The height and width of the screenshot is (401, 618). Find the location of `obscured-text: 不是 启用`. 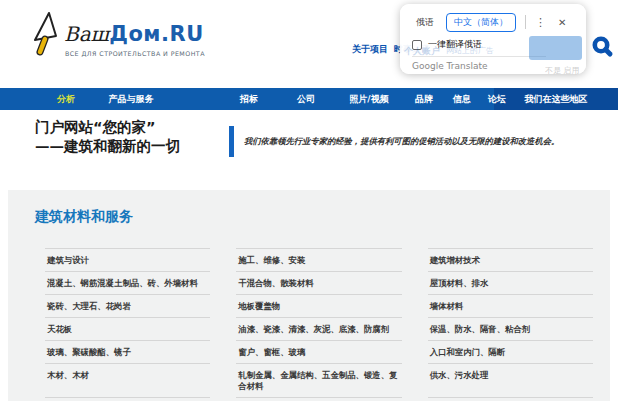

obscured-text: 不是 启用 is located at coordinates (562, 70).